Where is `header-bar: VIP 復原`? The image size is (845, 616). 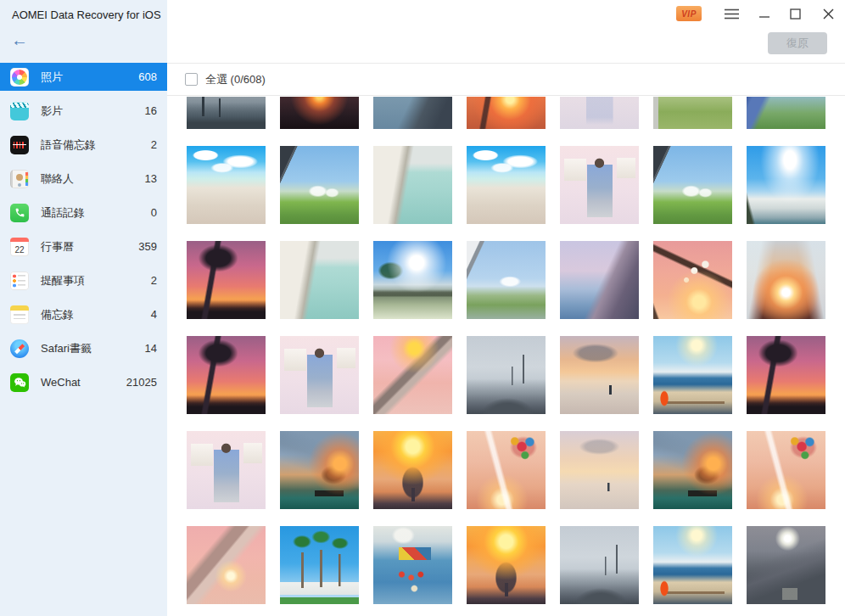
header-bar: VIP 復原 is located at coordinates (506, 32).